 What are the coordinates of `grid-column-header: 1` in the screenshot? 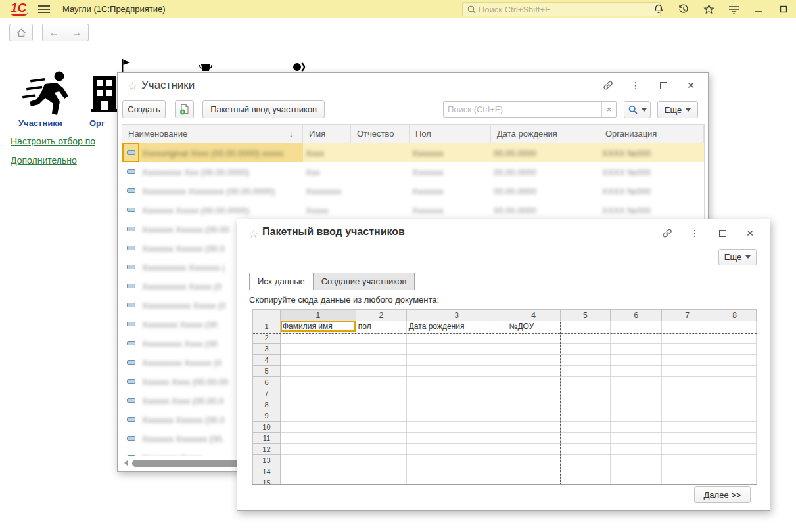 It's located at (318, 315).